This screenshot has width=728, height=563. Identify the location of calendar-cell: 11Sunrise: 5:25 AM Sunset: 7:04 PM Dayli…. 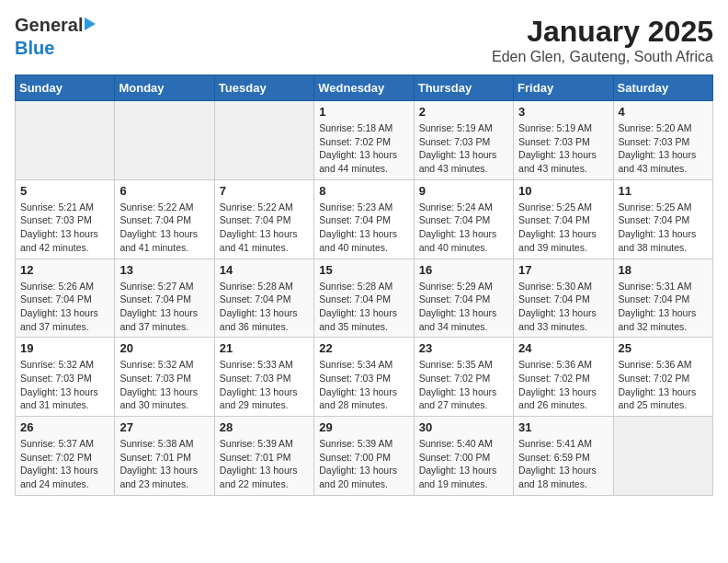
(663, 219).